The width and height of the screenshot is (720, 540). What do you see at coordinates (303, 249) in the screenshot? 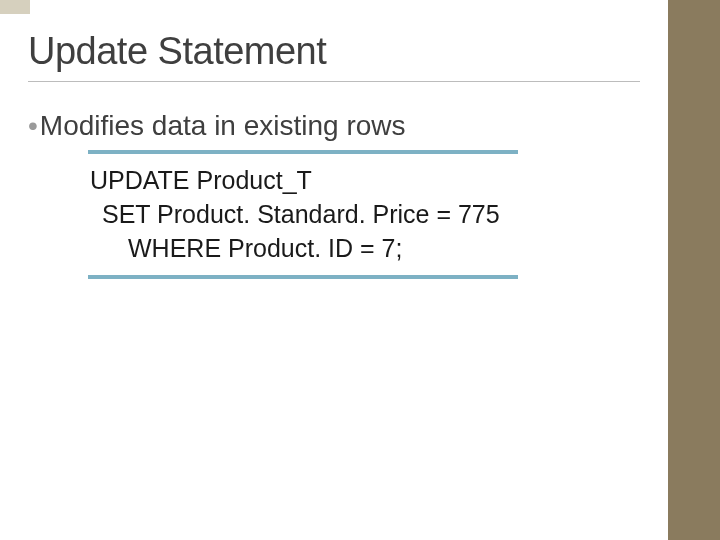
I see `code-line-3: WHERE Product. ID = 7;` at bounding box center [303, 249].